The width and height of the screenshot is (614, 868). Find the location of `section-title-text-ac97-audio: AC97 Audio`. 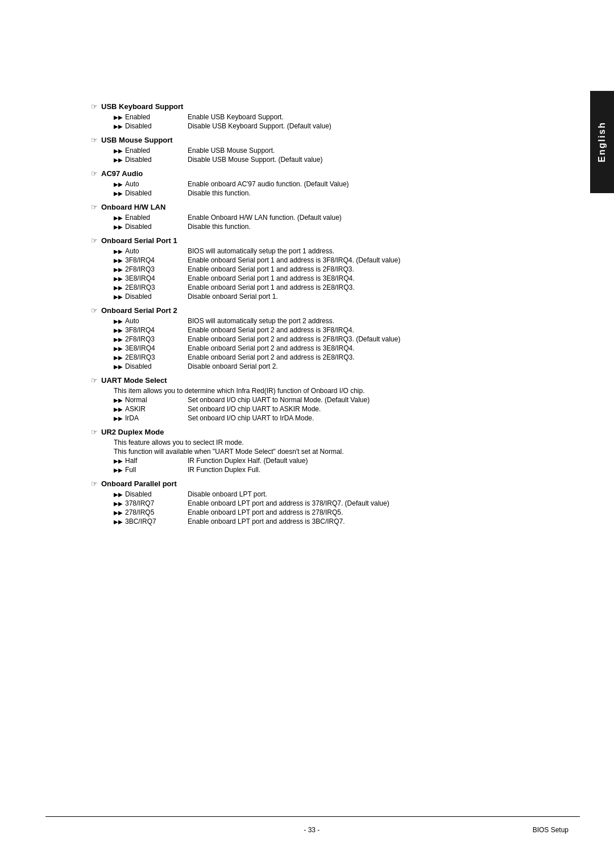

section-title-text-ac97-audio: AC97 Audio is located at coordinates (122, 174).